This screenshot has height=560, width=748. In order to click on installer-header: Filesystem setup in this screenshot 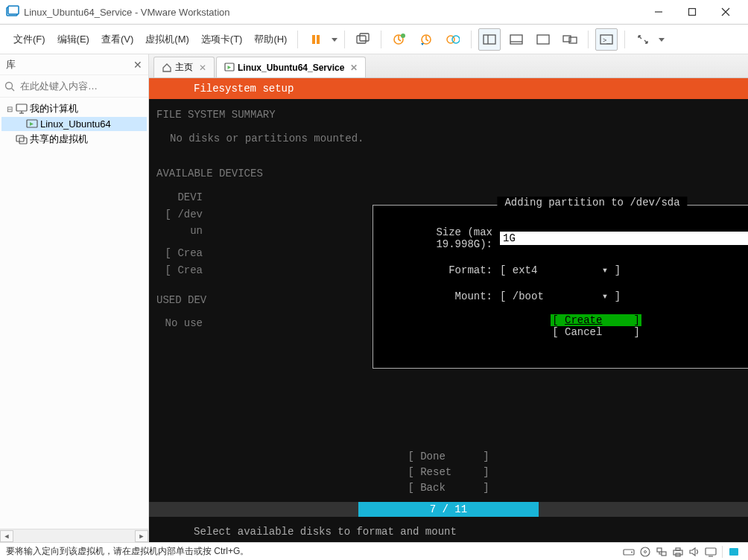, I will do `click(449, 89)`.